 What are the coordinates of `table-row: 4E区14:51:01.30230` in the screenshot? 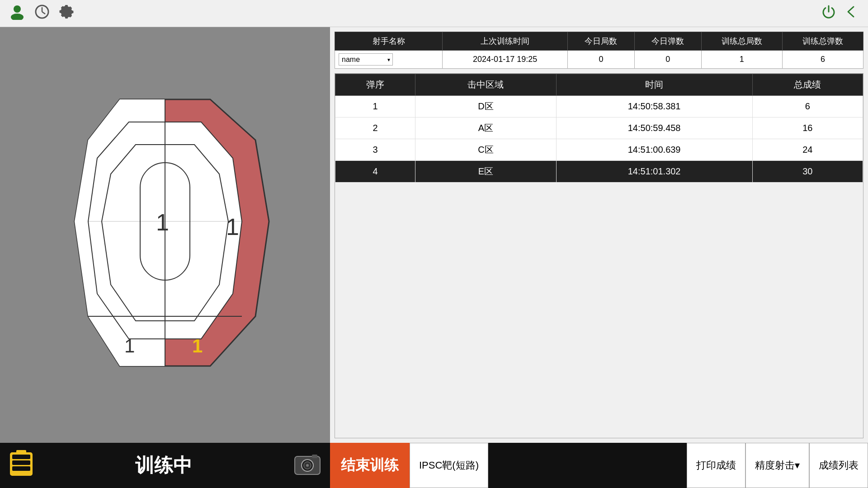 It's located at (599, 172).